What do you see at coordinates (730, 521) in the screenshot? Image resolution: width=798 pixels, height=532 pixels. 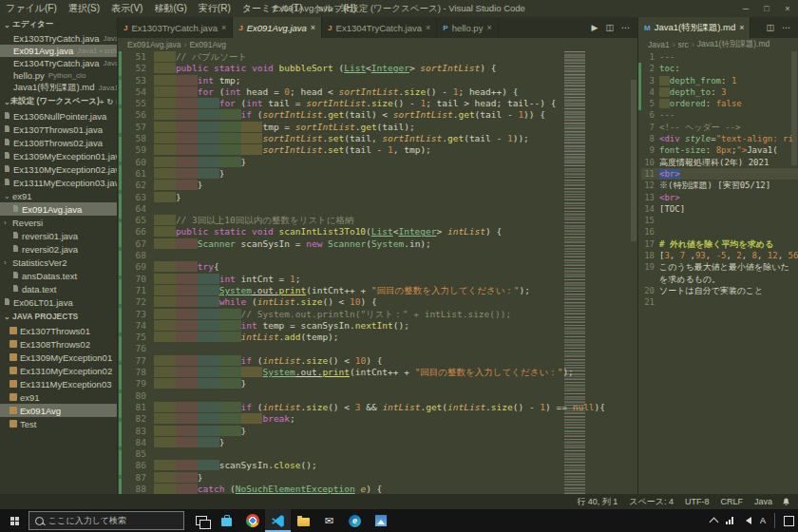 I see `network-icon` at bounding box center [730, 521].